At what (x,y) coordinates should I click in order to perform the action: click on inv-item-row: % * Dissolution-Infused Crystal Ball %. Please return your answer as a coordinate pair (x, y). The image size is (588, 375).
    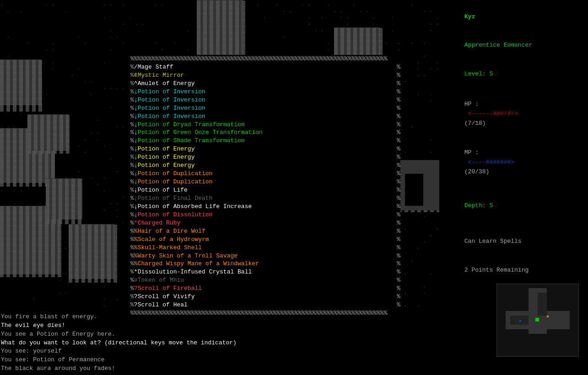
    Looking at the image, I should click on (265, 272).